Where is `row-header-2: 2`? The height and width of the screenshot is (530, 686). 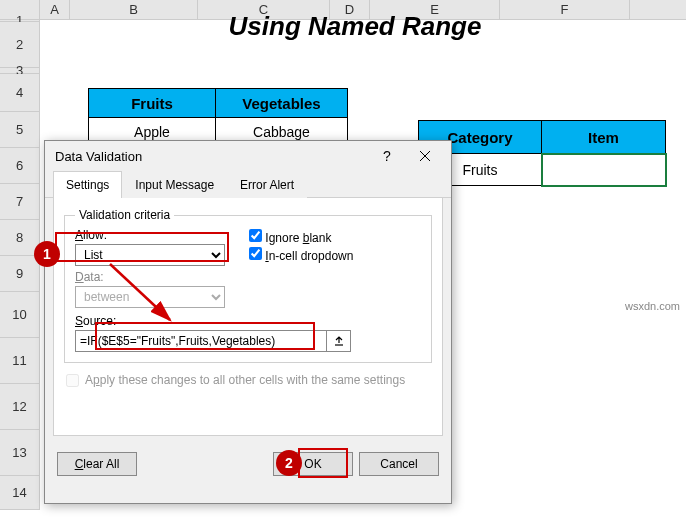 row-header-2: 2 is located at coordinates (20, 45).